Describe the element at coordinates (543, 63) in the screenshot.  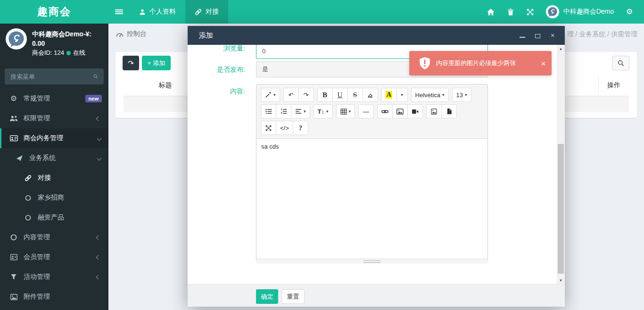
I see `toast-close-button: ×` at that location.